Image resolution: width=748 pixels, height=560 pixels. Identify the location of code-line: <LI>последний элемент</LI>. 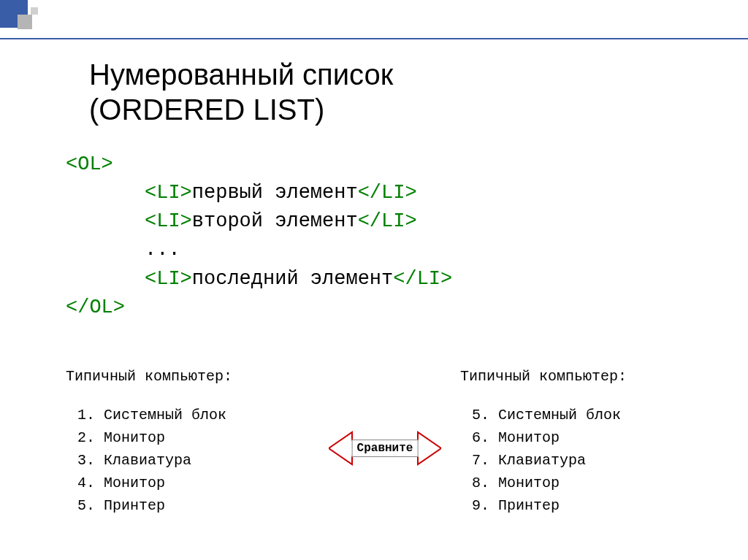
(298, 279).